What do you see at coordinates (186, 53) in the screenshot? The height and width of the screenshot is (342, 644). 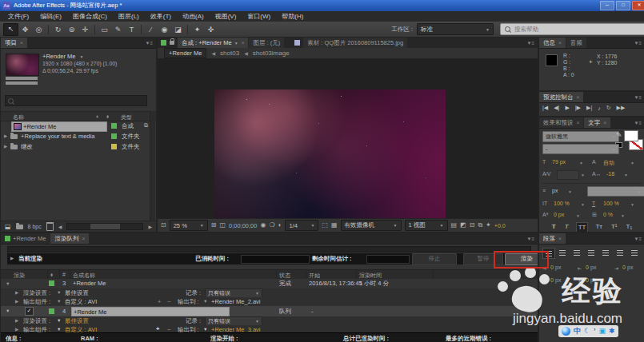 I see `breadcrumb-current-comp: +Render Me` at bounding box center [186, 53].